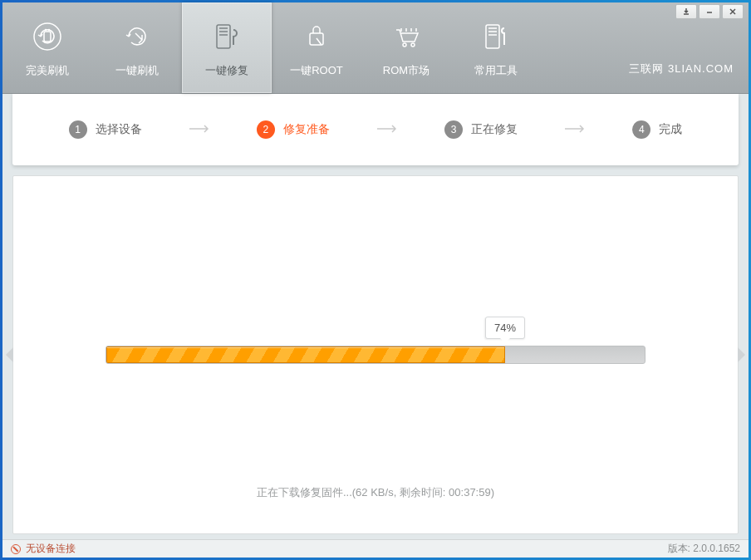  Describe the element at coordinates (266, 130) in the screenshot. I see `step-number: 2` at that location.